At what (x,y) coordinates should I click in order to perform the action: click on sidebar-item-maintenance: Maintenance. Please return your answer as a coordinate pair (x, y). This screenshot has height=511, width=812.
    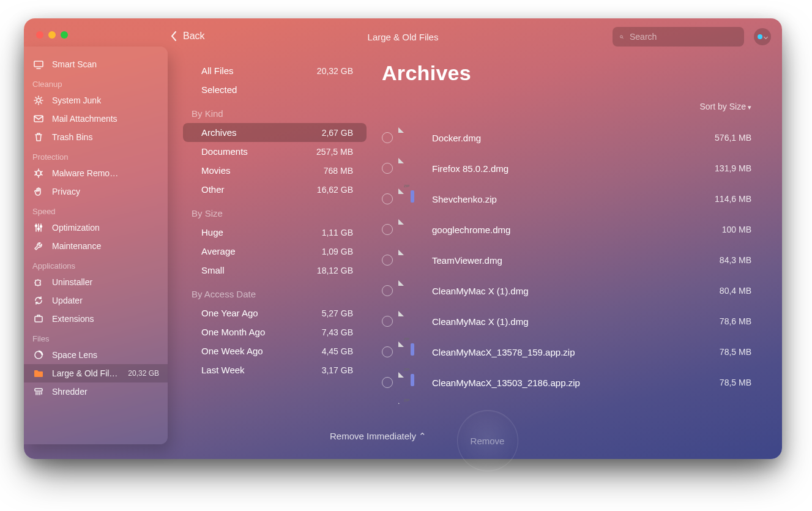
    Looking at the image, I should click on (95, 246).